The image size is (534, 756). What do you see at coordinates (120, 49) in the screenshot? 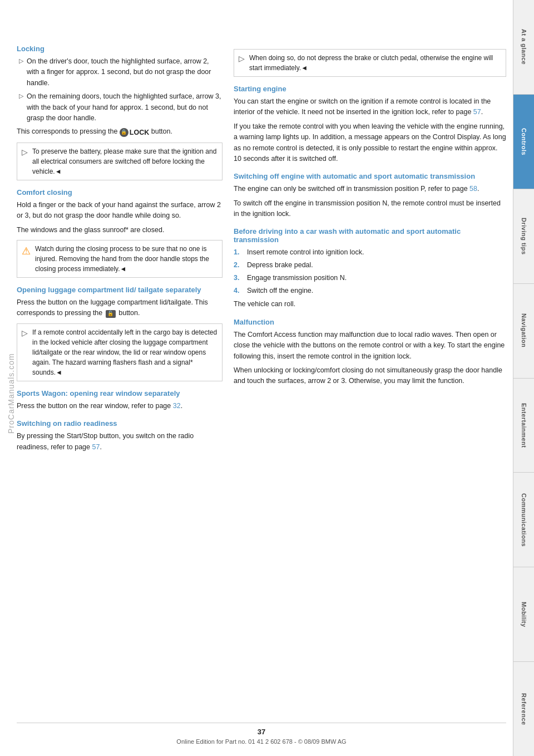
I see `locking-heading: Locking` at bounding box center [120, 49].